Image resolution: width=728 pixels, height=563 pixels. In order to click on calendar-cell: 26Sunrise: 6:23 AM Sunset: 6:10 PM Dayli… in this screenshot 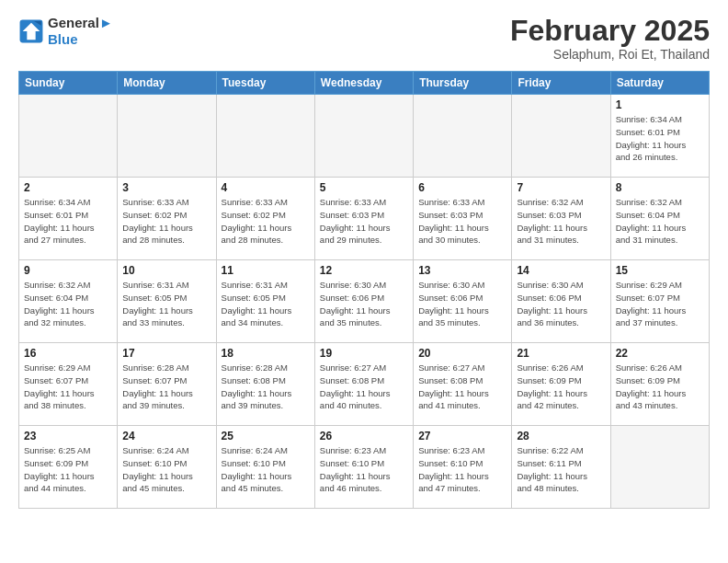, I will do `click(364, 467)`.